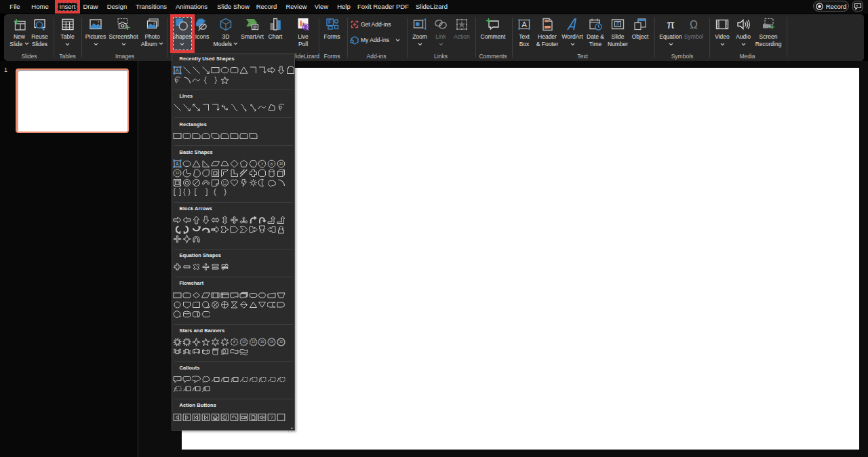 The image size is (868, 457). Describe the element at coordinates (671, 24) in the screenshot. I see `svg-text: π` at that location.